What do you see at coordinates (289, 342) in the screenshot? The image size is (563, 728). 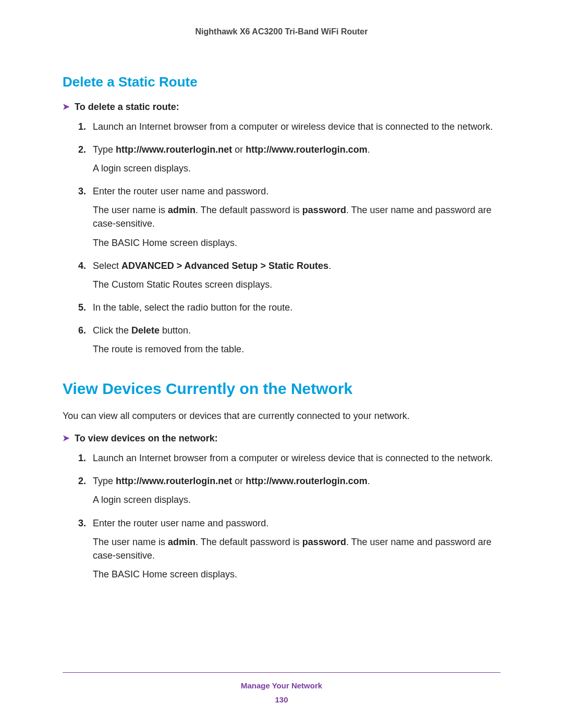 I see `step-item: 6. Click the Delete button. The route is…` at bounding box center [289, 342].